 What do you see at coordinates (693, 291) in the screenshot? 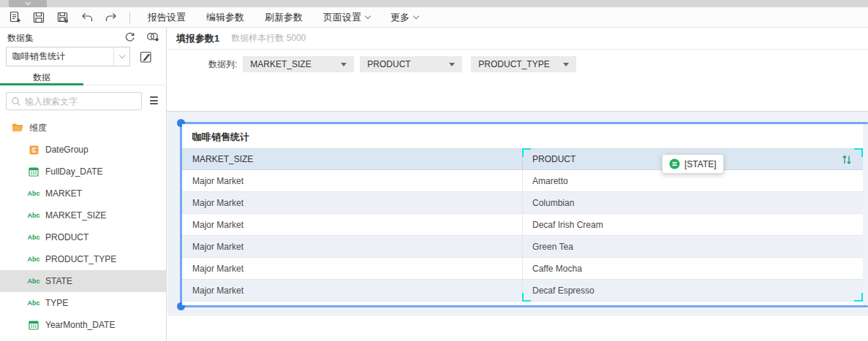
I see `cell-product: Decaf Espresso` at bounding box center [693, 291].